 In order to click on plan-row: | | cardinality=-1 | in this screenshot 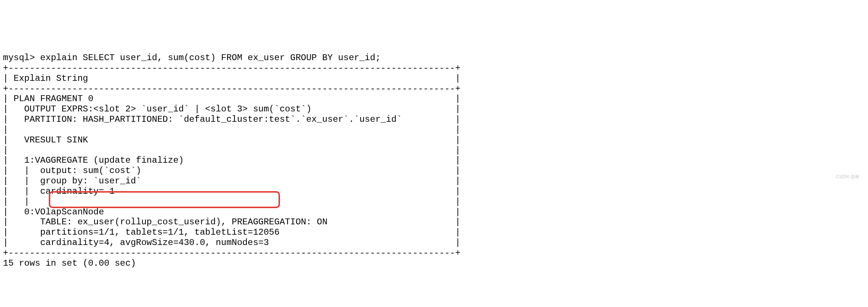, I will do `click(232, 191)`.